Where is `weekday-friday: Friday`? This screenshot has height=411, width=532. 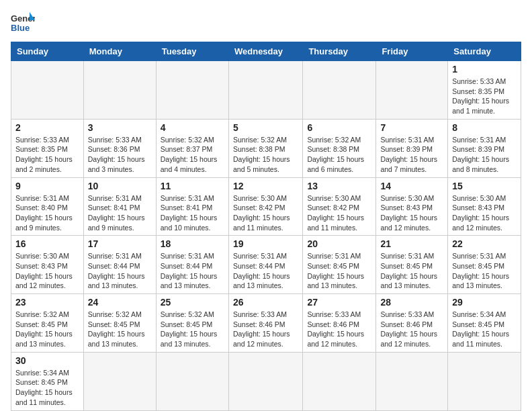 weekday-friday: Friday is located at coordinates (412, 52).